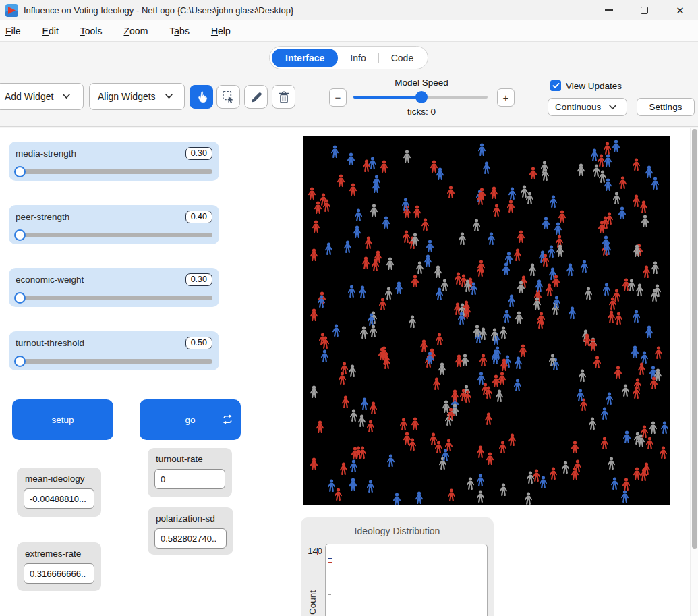 The image size is (698, 616). I want to click on menu-zoom: Zoom, so click(136, 31).